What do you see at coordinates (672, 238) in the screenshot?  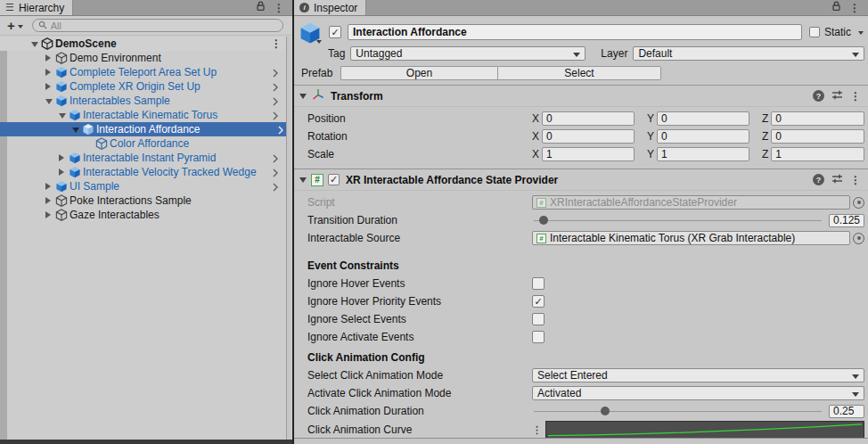 I see `interactable-source-value: Interactable Kinematic Torus (XR Grab In…` at bounding box center [672, 238].